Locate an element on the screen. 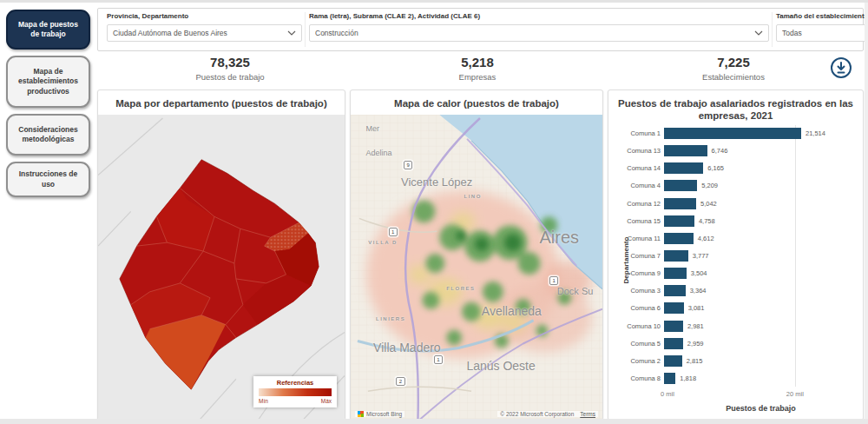 This screenshot has height=424, width=868. kpi-puestos: 78,325 Puestos de trabajo is located at coordinates (230, 68).